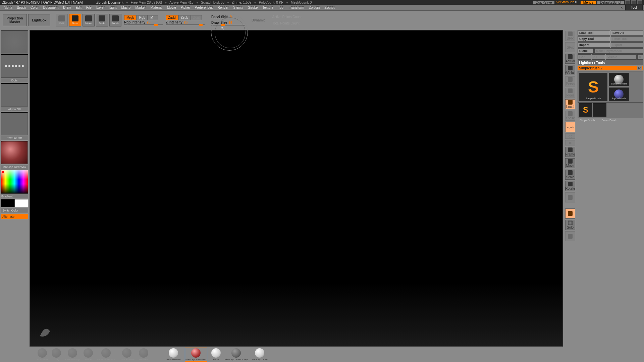 The height and width of the screenshot is (362, 644). Describe the element at coordinates (570, 59) in the screenshot. I see `actual-button: Actual` at that location.